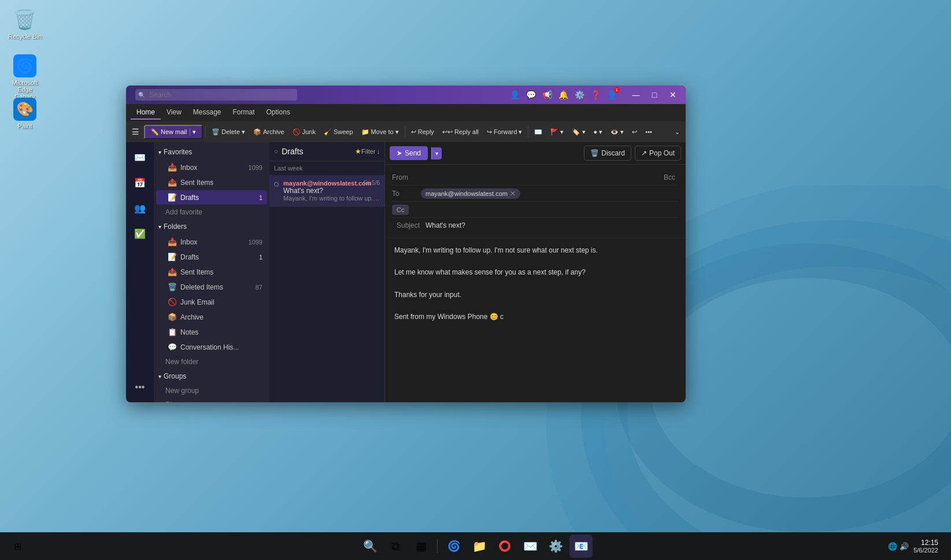  Describe the element at coordinates (406, 132) in the screenshot. I see `ribbon-actions: ☰ ✏️ New mail ▾ 🗑️ Delete ▾ 📦 Archive 🚫 …` at that location.